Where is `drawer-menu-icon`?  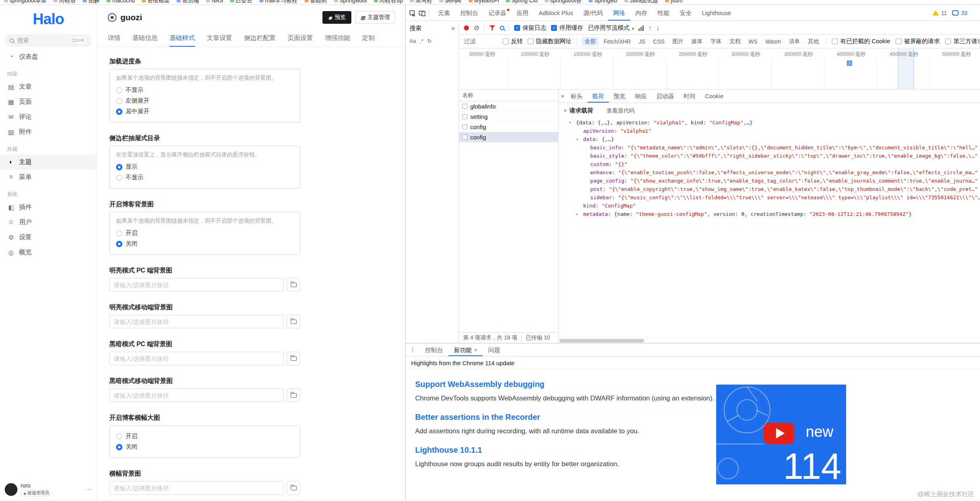
drawer-menu-icon is located at coordinates (413, 350).